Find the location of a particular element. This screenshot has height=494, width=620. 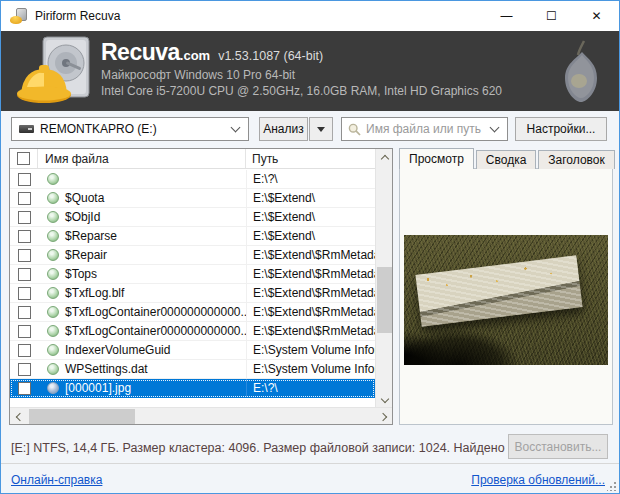

scroll-up-button is located at coordinates (384, 158).